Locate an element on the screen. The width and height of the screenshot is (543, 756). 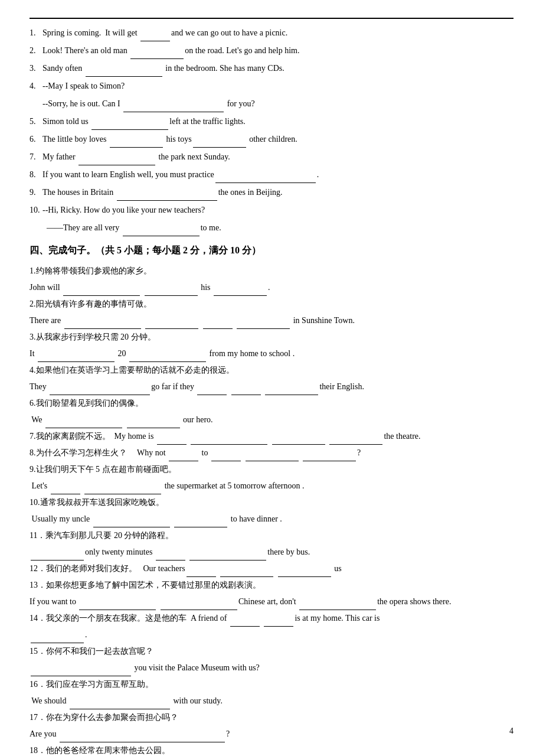
item-1: 1. Spring is coming. It will get and we … is located at coordinates (272, 33).